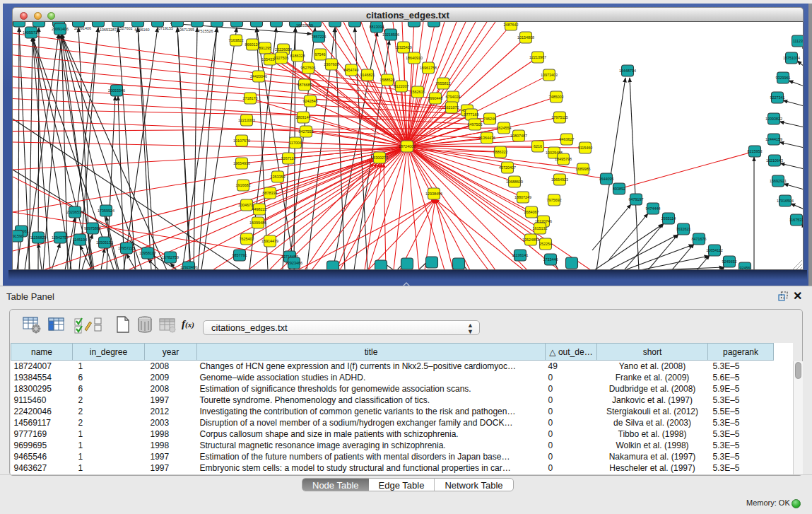 The height and width of the screenshot is (514, 812). I want to click on svg-text: 8813094, so click(377, 27).